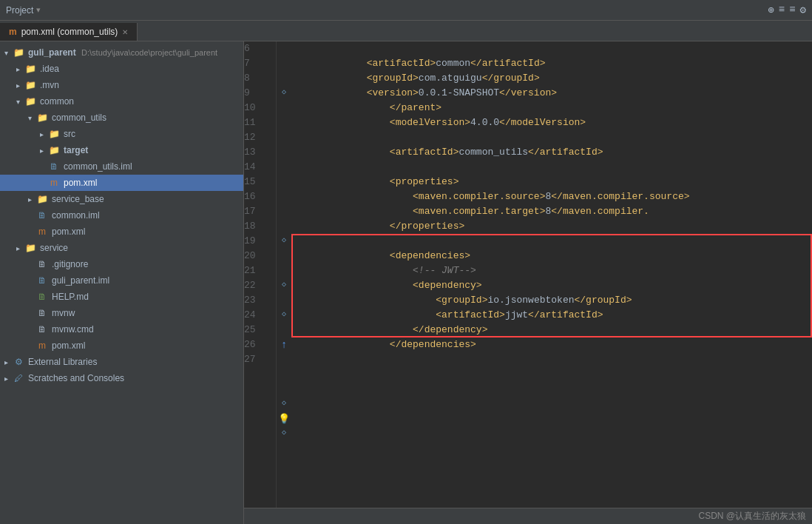 Image resolution: width=812 pixels, height=524 pixels. Describe the element at coordinates (69, 32) in the screenshot. I see `tab-pom-xml: m pom.xml (common_utils) ✕` at that location.